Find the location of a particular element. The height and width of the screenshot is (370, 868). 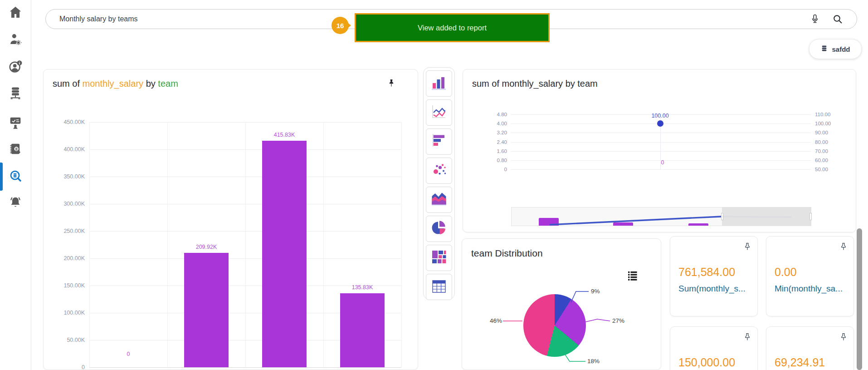

chart-type-column-chart is located at coordinates (439, 84).